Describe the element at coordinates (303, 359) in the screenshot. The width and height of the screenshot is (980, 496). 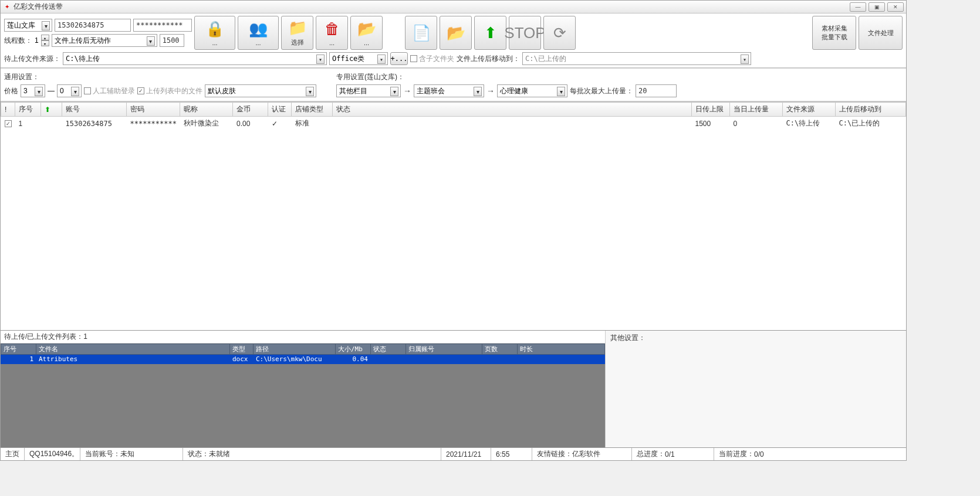
I see `filelist-row: 1 Attributes docx C:\Users\mkw\Docu 0.04` at that location.